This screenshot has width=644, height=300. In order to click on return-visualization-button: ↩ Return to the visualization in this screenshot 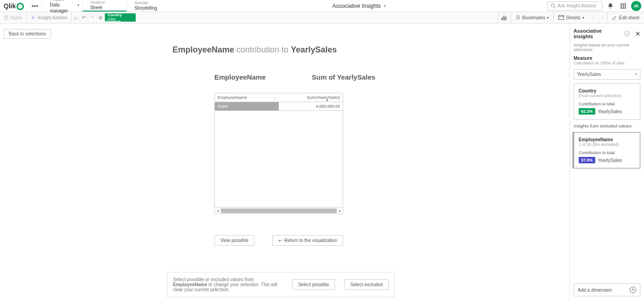, I will do `click(308, 240)`.